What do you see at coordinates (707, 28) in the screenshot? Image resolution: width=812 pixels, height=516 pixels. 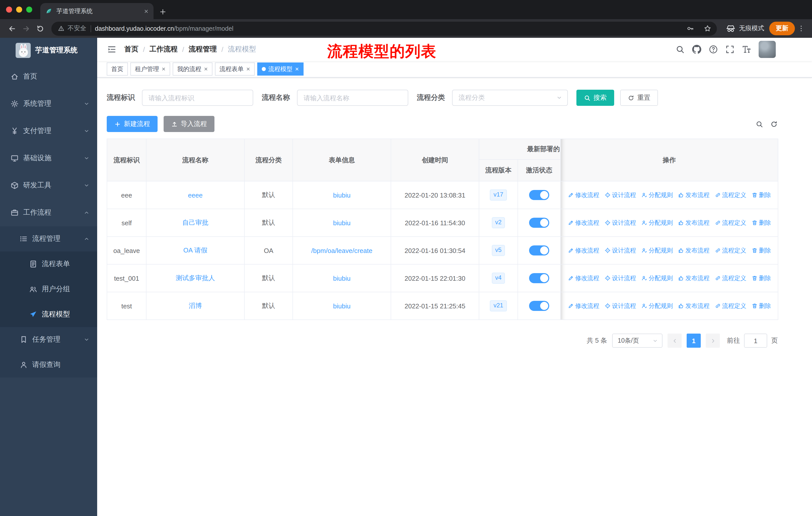 I see `bookmark-star-icon` at bounding box center [707, 28].